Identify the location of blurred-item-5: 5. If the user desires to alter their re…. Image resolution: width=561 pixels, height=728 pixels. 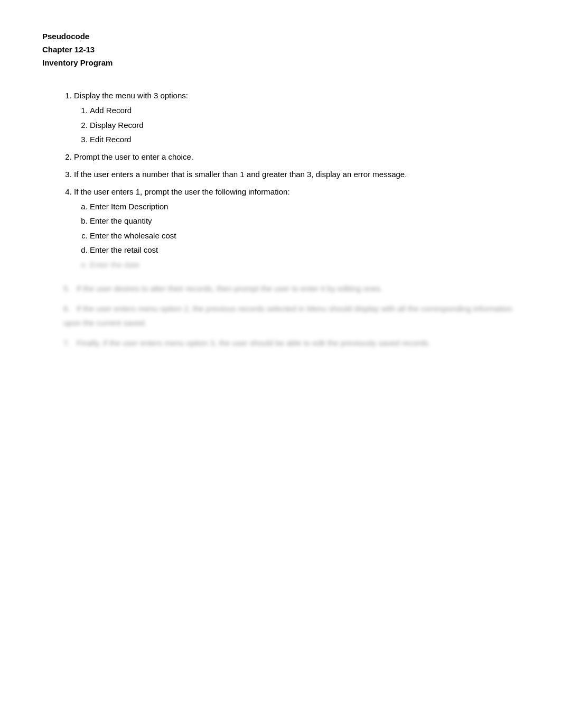
(291, 289).